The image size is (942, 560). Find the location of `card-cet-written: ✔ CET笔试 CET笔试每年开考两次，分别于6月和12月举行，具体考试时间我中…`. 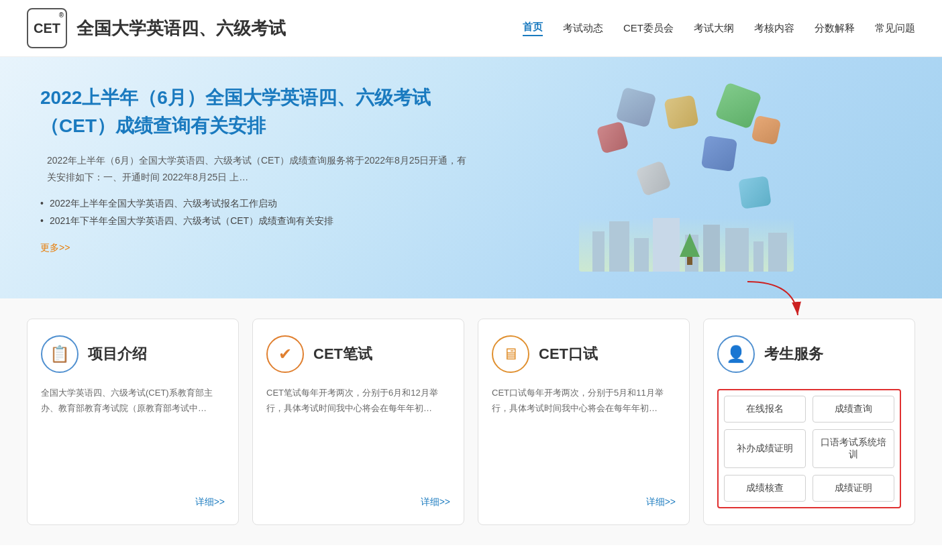

card-cet-written: ✔ CET笔试 CET笔试每年开考两次，分别于6月和12月举行，具体考试时间我中… is located at coordinates (358, 422).